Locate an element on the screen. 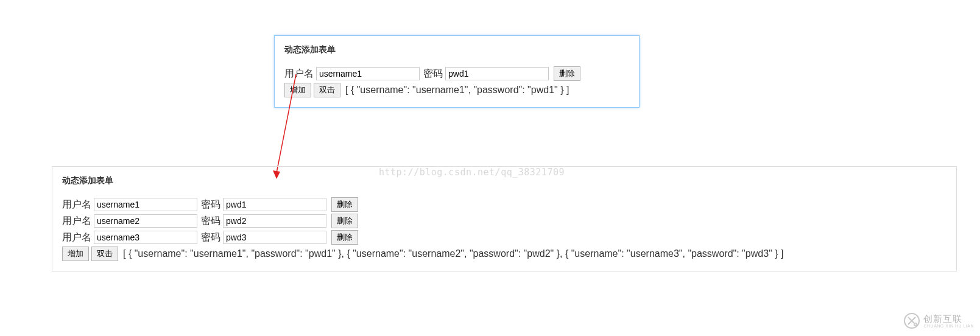 The height and width of the screenshot is (336, 980). panel-bottom-actions: 增加 双击 [ { "username": "username1", "pass… is located at coordinates (504, 254).